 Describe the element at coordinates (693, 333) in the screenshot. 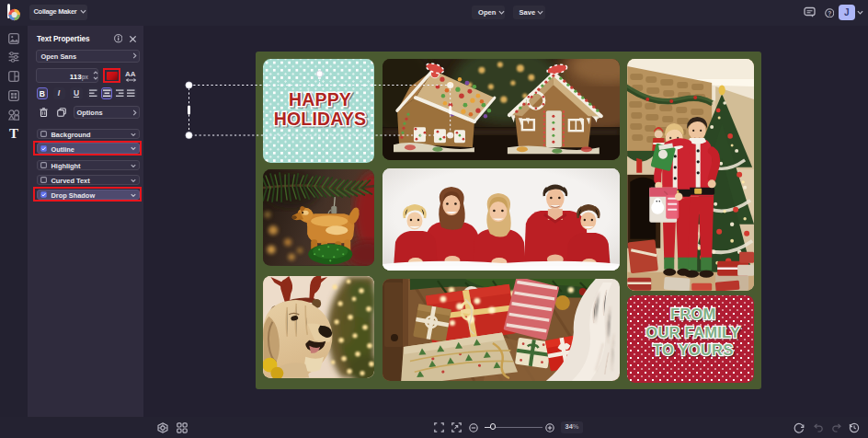

I see `svg-text: OUR FAMILY` at that location.